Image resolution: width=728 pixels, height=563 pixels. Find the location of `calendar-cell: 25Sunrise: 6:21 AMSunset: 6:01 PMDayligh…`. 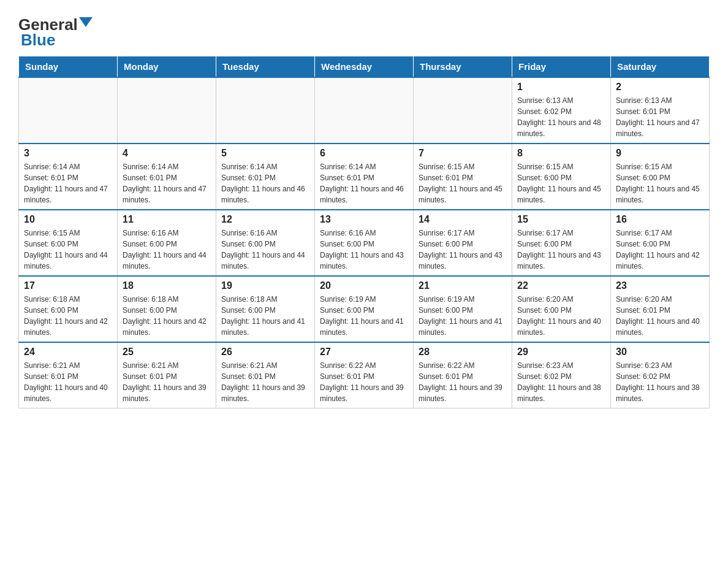

calendar-cell: 25Sunrise: 6:21 AMSunset: 6:01 PMDayligh… is located at coordinates (167, 375).